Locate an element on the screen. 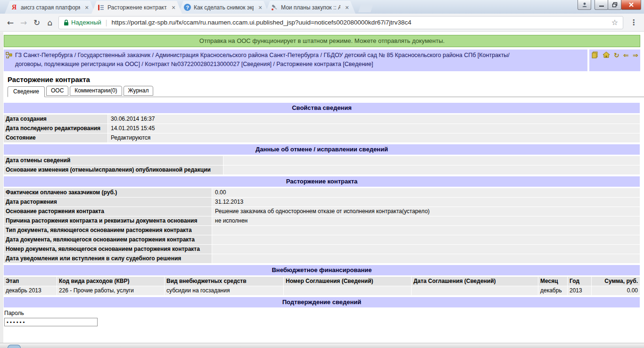 This screenshot has height=348, width=644. browser-tab-aisgz: Я аисгз старая платформа × is located at coordinates (50, 8).